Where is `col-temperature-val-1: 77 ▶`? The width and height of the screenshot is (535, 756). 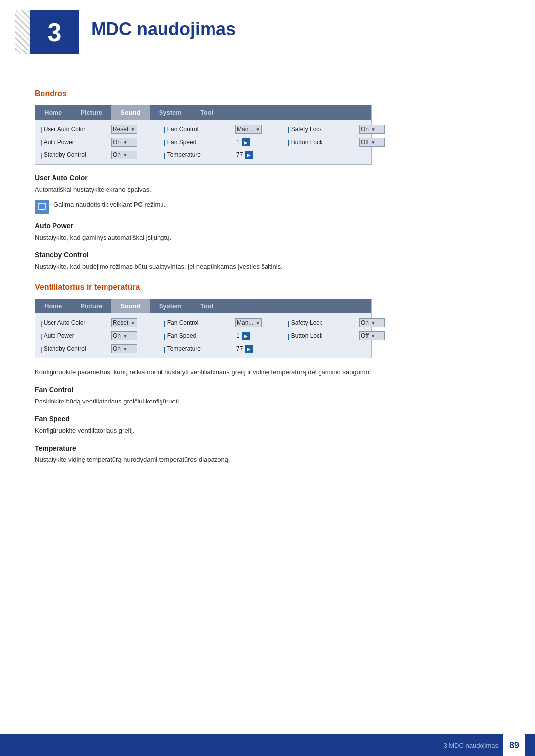 col-temperature-val-1: 77 ▶ is located at coordinates (261, 155).